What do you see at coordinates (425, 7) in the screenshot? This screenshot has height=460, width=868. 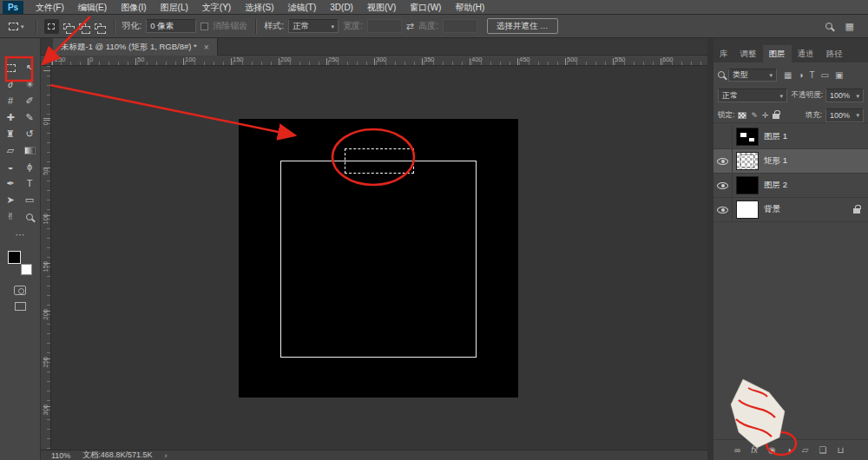 I see `menu-item: 窗口(W)` at bounding box center [425, 7].